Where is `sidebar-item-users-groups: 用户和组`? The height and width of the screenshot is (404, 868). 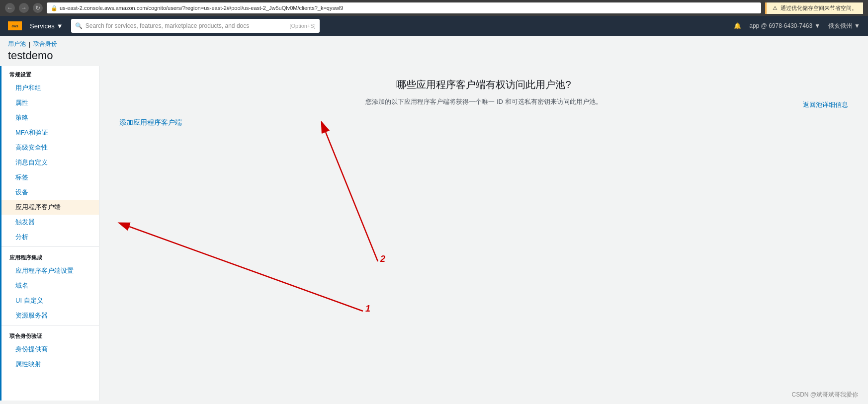
sidebar-item-users-groups: 用户和组 is located at coordinates (50, 88).